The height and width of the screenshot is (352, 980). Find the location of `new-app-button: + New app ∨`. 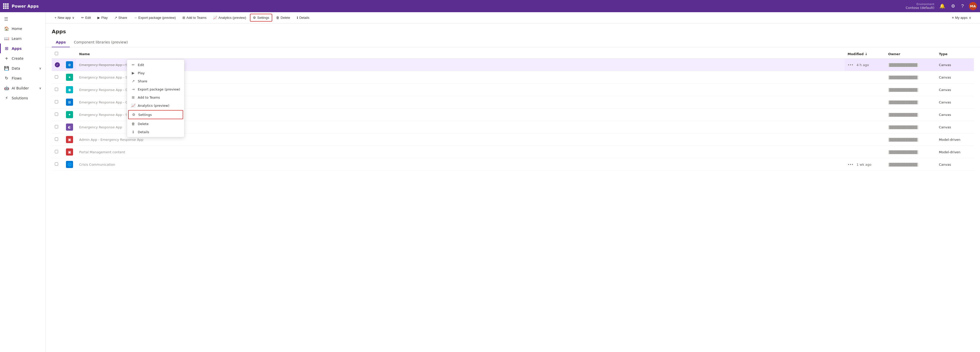

new-app-button: + New app ∨ is located at coordinates (65, 18).